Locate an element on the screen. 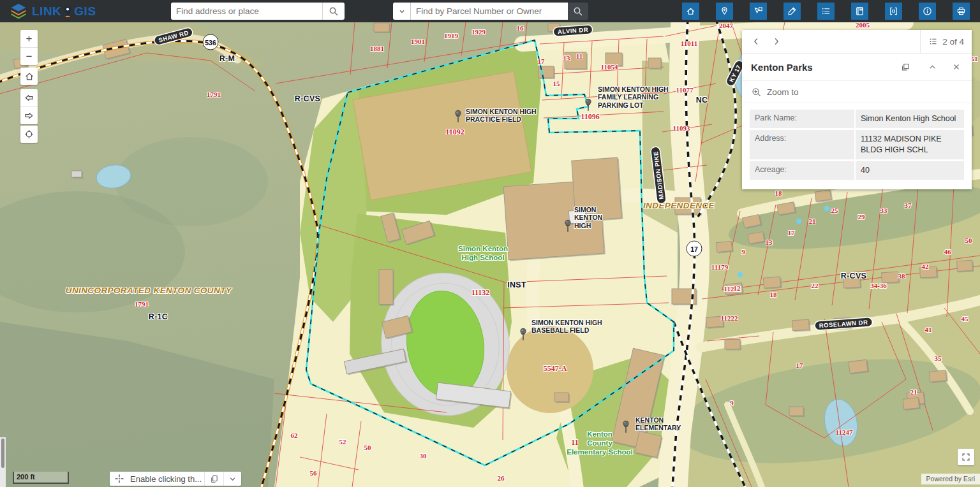 The width and height of the screenshot is (980, 487). map-click-tool-label: Enable clicking th... is located at coordinates (167, 479).